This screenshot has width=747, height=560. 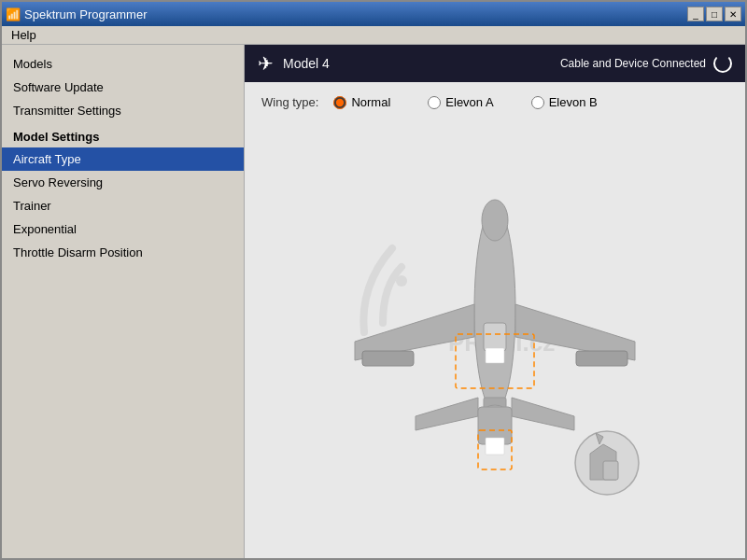 I want to click on sidebar-item-aircraft-type: Aircraft Type, so click(x=123, y=159).